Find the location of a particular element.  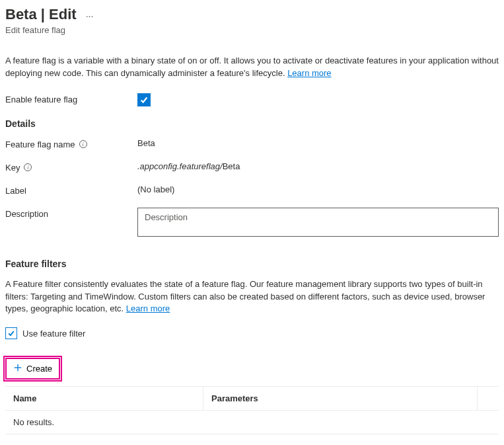

name-value: Beta is located at coordinates (318, 143).